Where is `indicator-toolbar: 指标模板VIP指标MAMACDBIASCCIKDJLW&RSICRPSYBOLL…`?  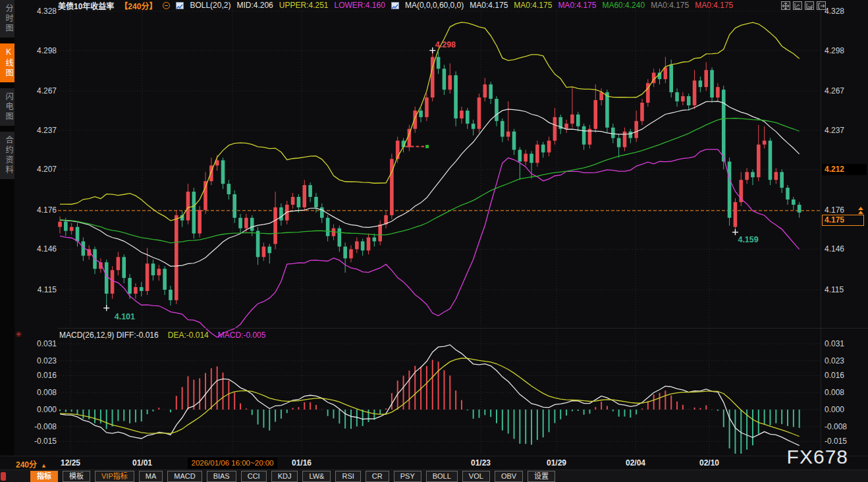 indicator-toolbar: 指标模板VIP指标MAMACDBIASCCIKDJLW&RSICRPSYBOLL… is located at coordinates (434, 475).